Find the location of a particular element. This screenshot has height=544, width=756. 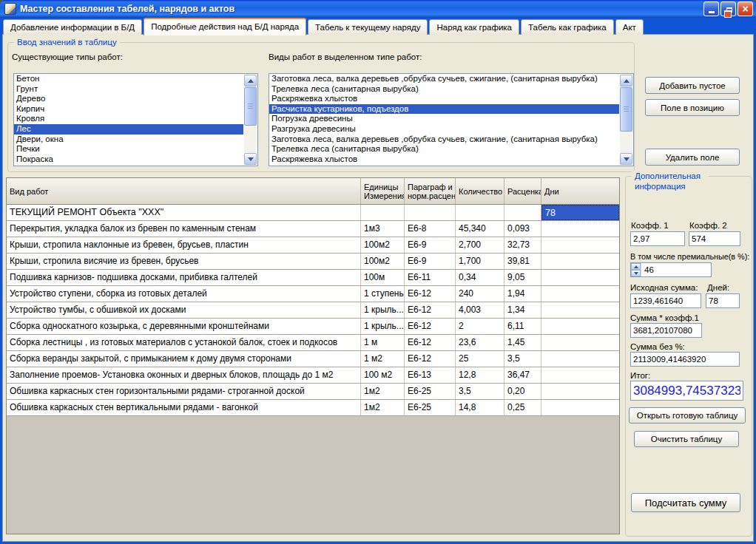

work-kind-item: Трелевка леса (санитарная вырубка) is located at coordinates (451, 149).